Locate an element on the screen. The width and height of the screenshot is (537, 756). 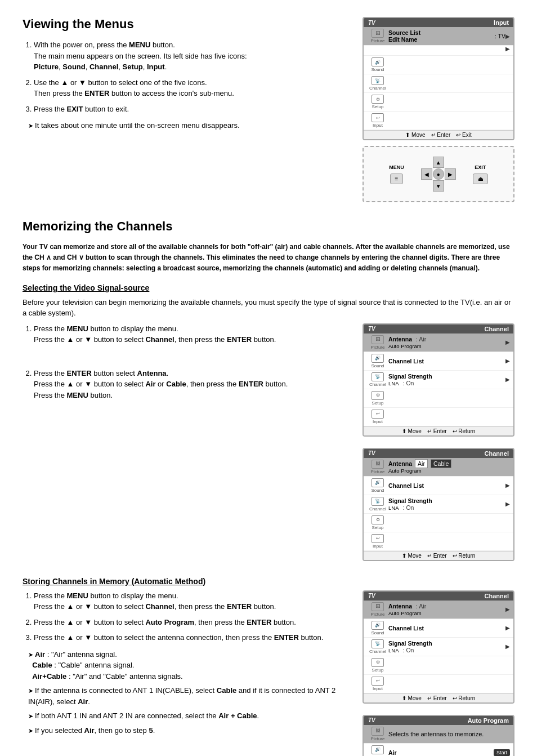
ch3-footer-return: ↩ Return is located at coordinates (464, 699).